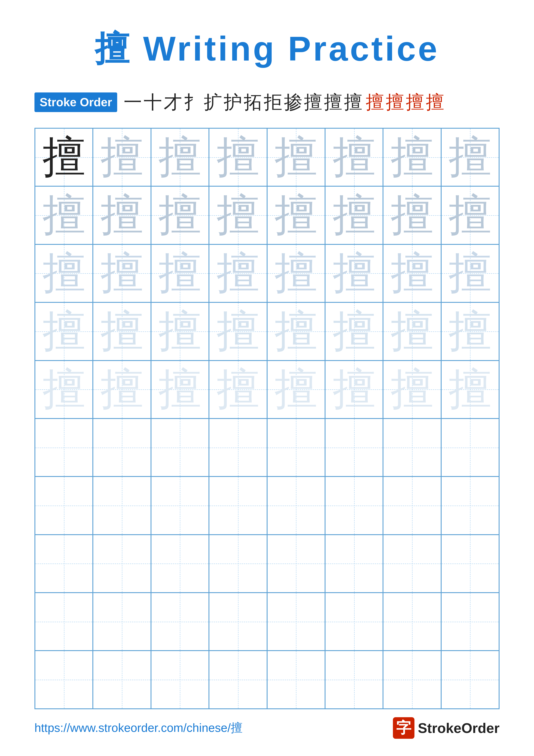 This screenshot has width=534, height=756. Describe the element at coordinates (64, 215) in the screenshot. I see `grid-cell-2-1: 擅` at that location.